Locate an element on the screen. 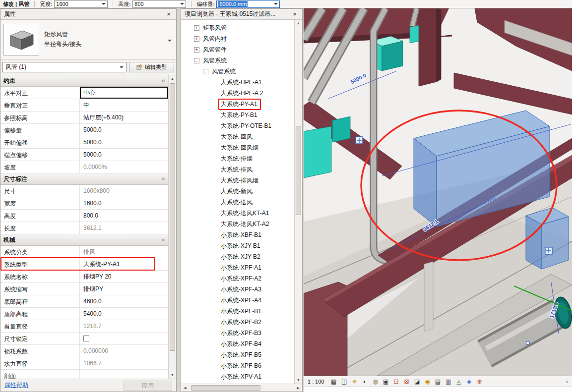  tree-item: 小系统-XPF-B5 is located at coordinates (238, 355).